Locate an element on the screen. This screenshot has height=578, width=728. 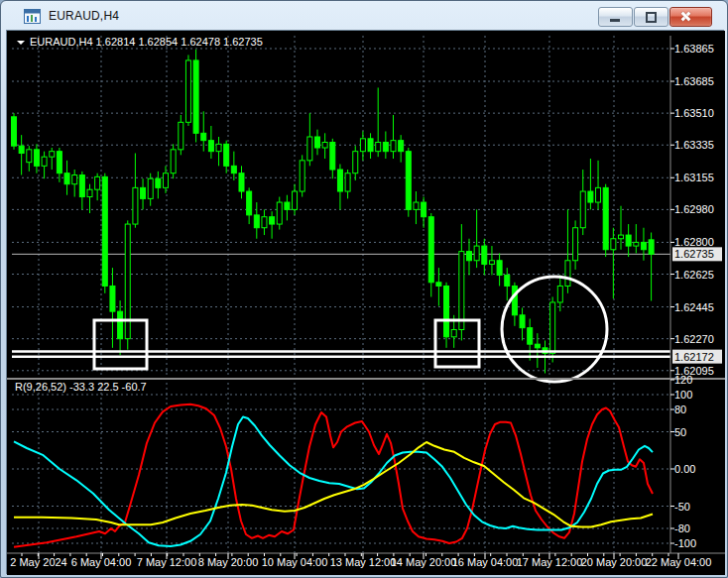
axis-label: 120 is located at coordinates (683, 380).